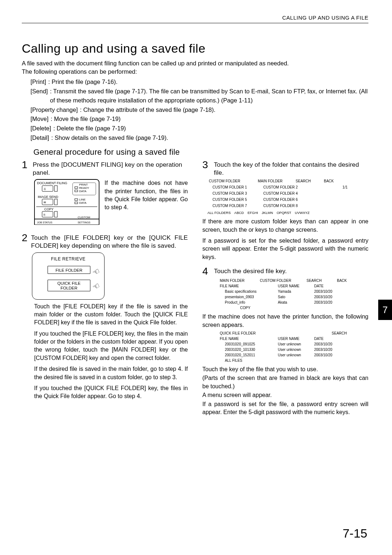  Describe the element at coordinates (276, 280) in the screenshot. I see `list-tab: CUSTOM FOLDER` at that location.